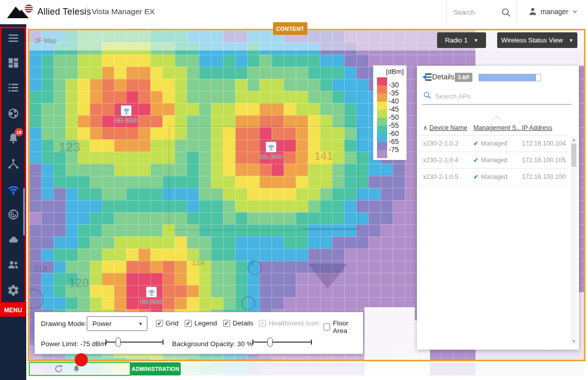 Image resolution: width=588 pixels, height=380 pixels. Describe the element at coordinates (493, 177) in the screenshot. I see `table-row: x230-2-1.0.5✔Managed172.16.100.100` at that location.